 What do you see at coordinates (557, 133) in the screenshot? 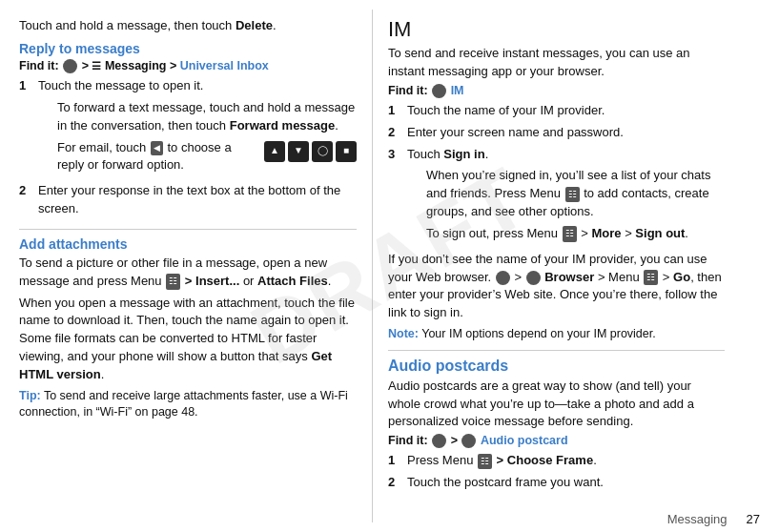
I see `im-step-2: 2 Enter your screen name and password.` at bounding box center [557, 133].